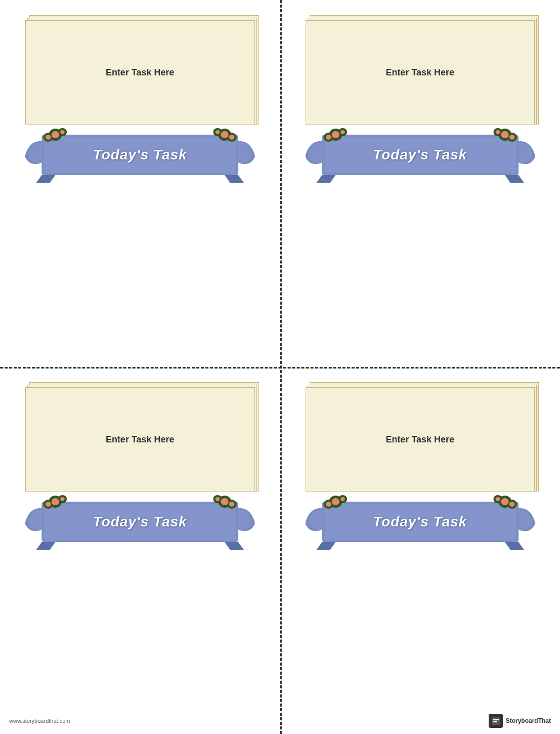 This screenshot has width=560, height=734. Describe the element at coordinates (420, 91) in the screenshot. I see `cell-top-right: Enter Task Here` at that location.